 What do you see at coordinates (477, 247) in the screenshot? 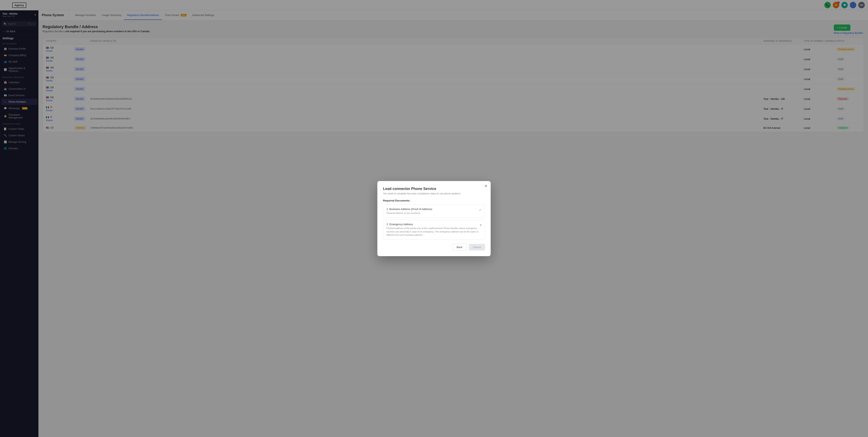
I see `submit-button: Submit` at bounding box center [477, 247].